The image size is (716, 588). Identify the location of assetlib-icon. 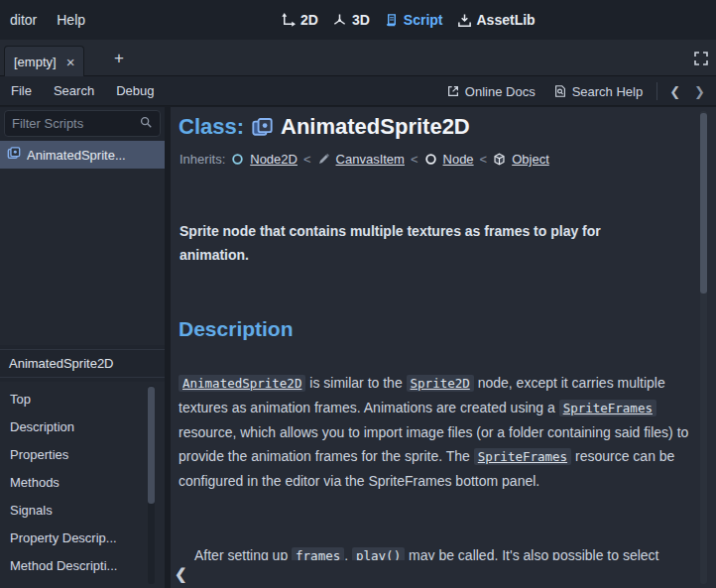
(464, 20).